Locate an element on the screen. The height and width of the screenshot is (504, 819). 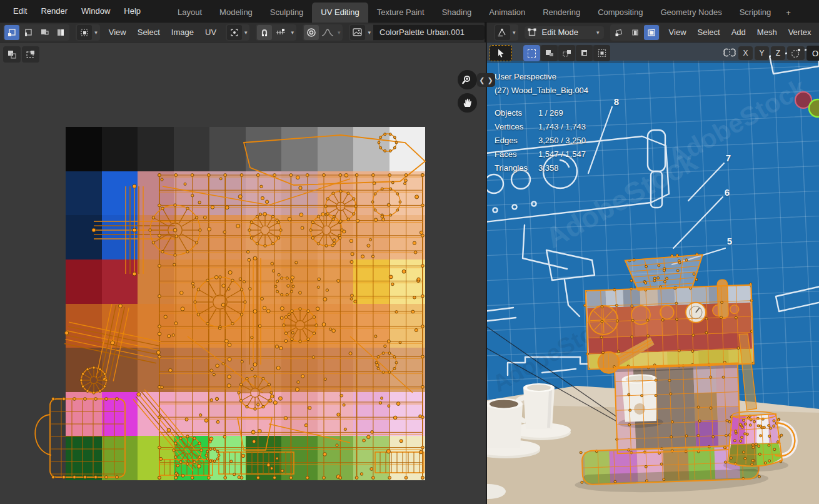
uv-face-select-button is located at coordinates (44, 33).